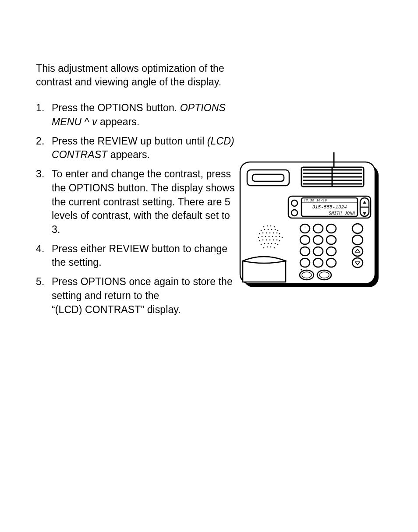 This screenshot has height=532, width=418. What do you see at coordinates (40, 108) in the screenshot?
I see `step-number: 1.` at bounding box center [40, 108].